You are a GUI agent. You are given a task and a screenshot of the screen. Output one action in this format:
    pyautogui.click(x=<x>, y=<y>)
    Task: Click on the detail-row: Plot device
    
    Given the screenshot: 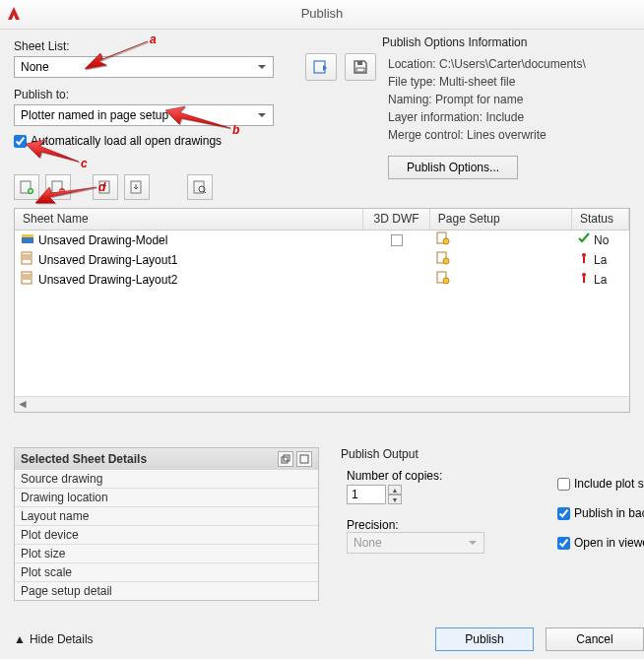 What is the action you would take?
    pyautogui.click(x=166, y=536)
    